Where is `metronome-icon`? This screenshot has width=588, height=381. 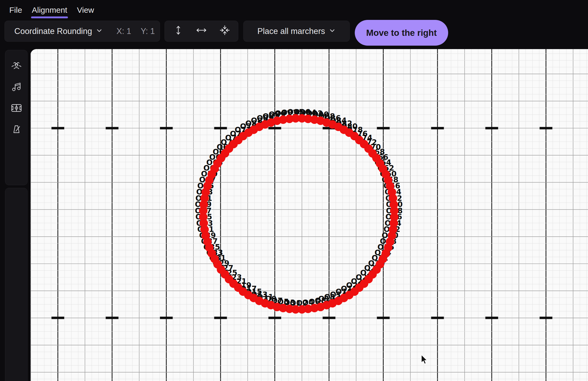
metronome-icon is located at coordinates (16, 130).